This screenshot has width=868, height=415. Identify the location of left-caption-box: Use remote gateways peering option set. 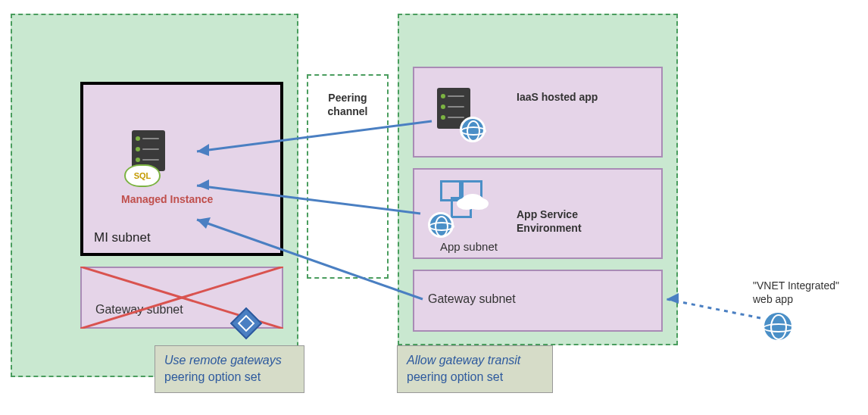
(229, 370).